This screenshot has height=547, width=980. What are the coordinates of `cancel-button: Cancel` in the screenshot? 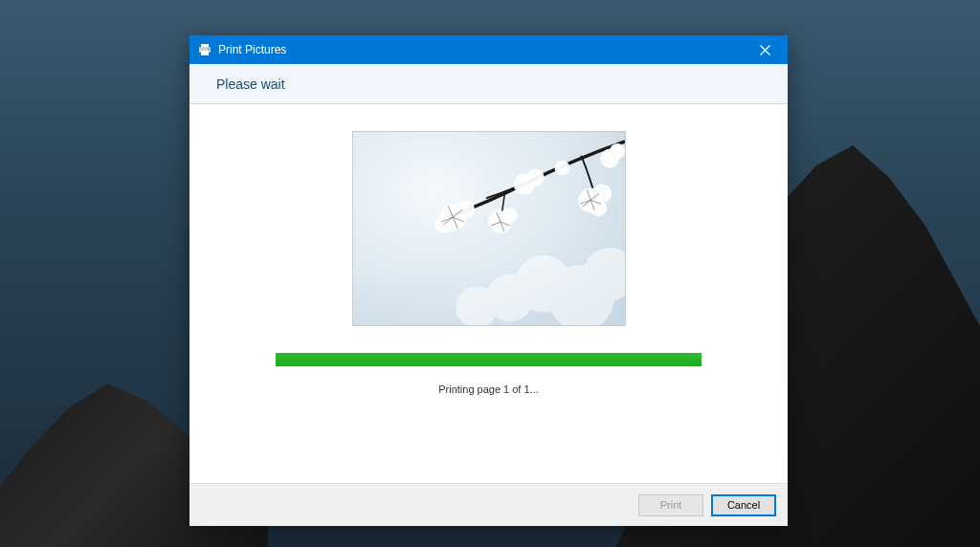 It's located at (744, 505).